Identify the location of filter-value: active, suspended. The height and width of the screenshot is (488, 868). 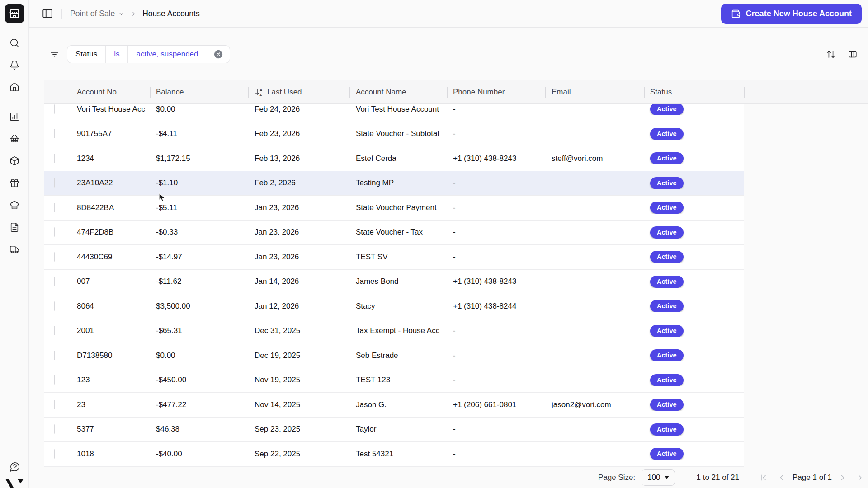
(167, 54).